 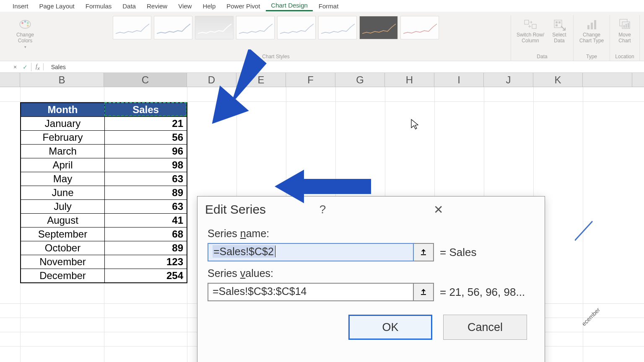 I want to click on col-C: C, so click(x=145, y=80).